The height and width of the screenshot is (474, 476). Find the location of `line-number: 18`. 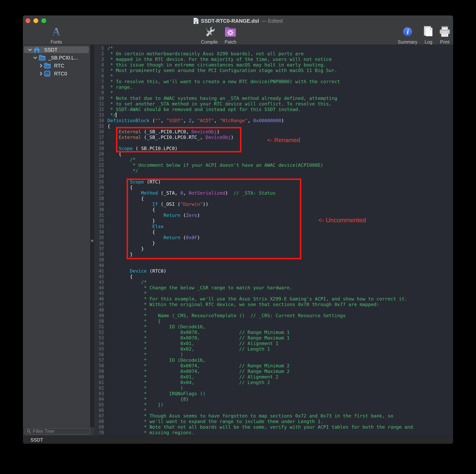

line-number: 18 is located at coordinates (99, 143).